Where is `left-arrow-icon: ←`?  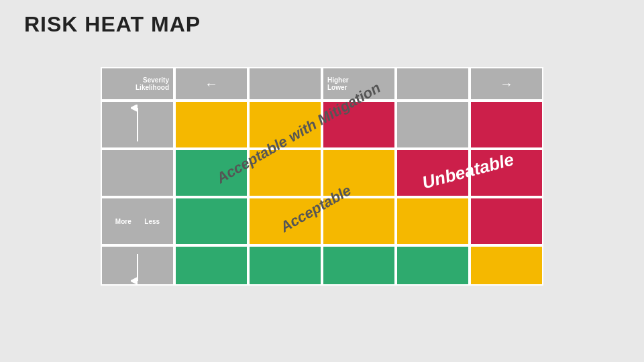
left-arrow-icon: ← is located at coordinates (211, 84).